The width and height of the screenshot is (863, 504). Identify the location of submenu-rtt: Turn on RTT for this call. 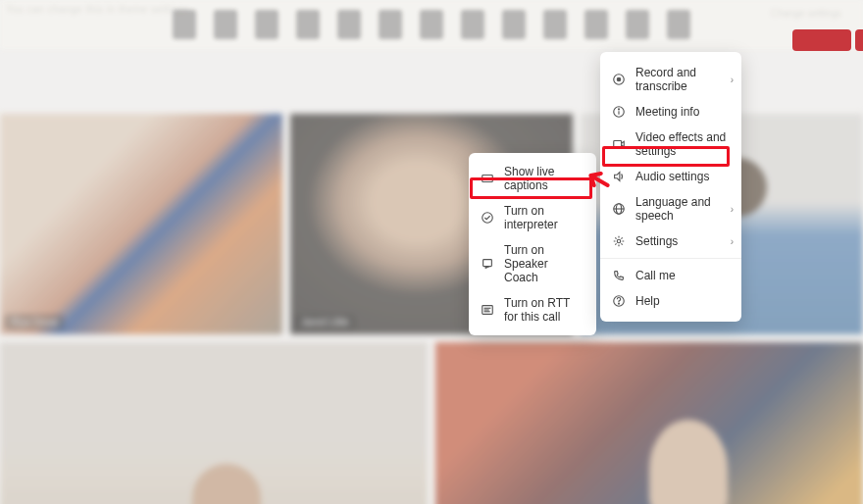
(533, 310).